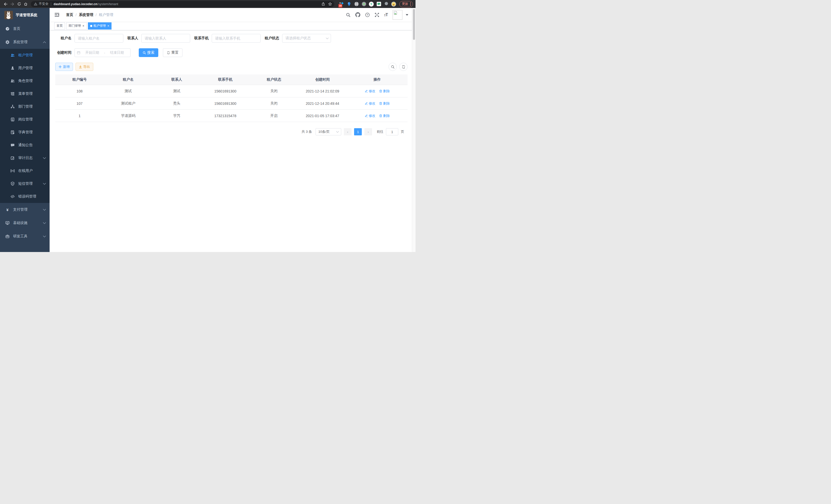  Describe the element at coordinates (358, 15) in the screenshot. I see `github-icon` at that location.